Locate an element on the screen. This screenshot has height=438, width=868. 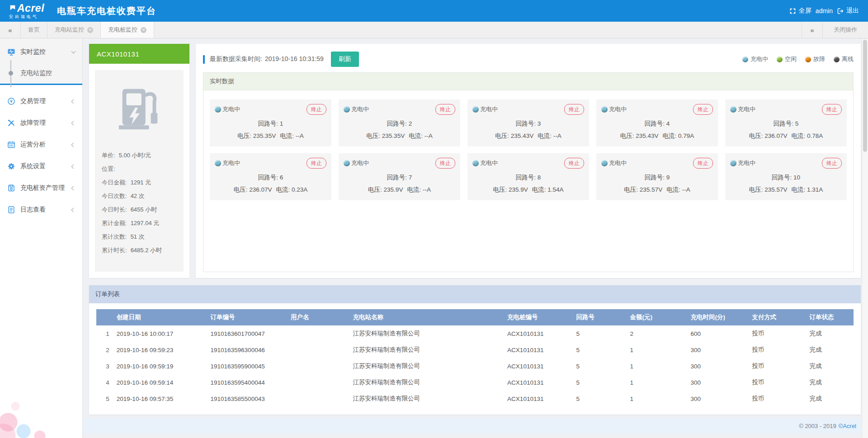
realtime-data-title: 实时数据 is located at coordinates (528, 81).